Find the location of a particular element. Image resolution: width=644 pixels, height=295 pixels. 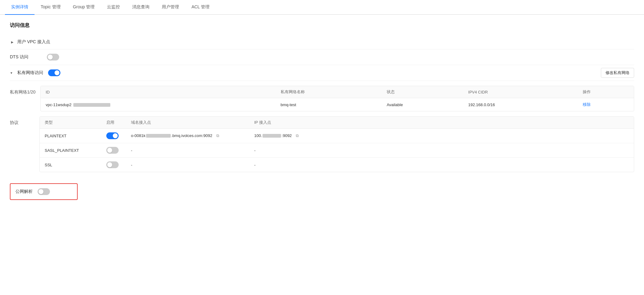

table-row: vpc-11wsdup2 bmq-test Available 192.168.… is located at coordinates (337, 105).